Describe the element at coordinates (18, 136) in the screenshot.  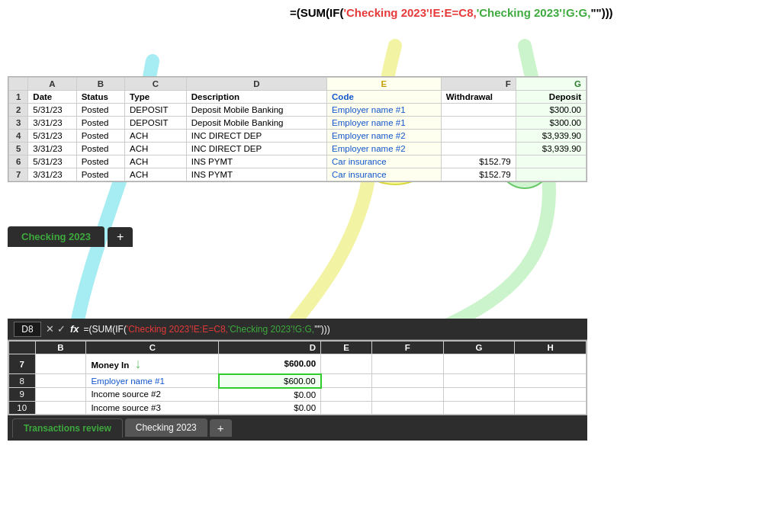
I see `row-num-4: 4` at that location.